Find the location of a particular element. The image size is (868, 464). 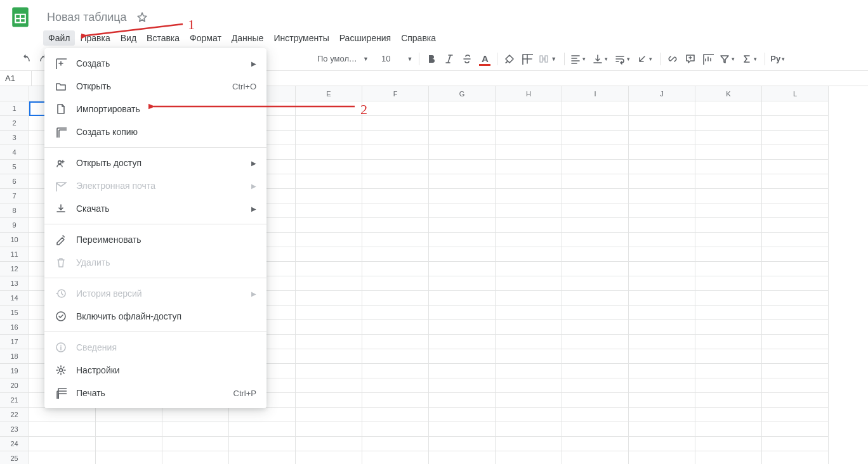

row-header: 20 is located at coordinates (14, 385).